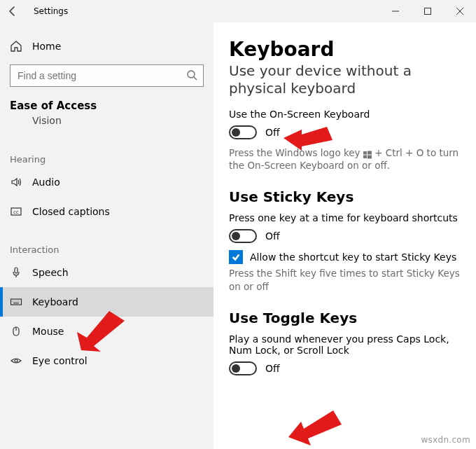 This screenshot has height=449, width=476. Describe the element at coordinates (46, 11) in the screenshot. I see `window-title: Settings` at that location.